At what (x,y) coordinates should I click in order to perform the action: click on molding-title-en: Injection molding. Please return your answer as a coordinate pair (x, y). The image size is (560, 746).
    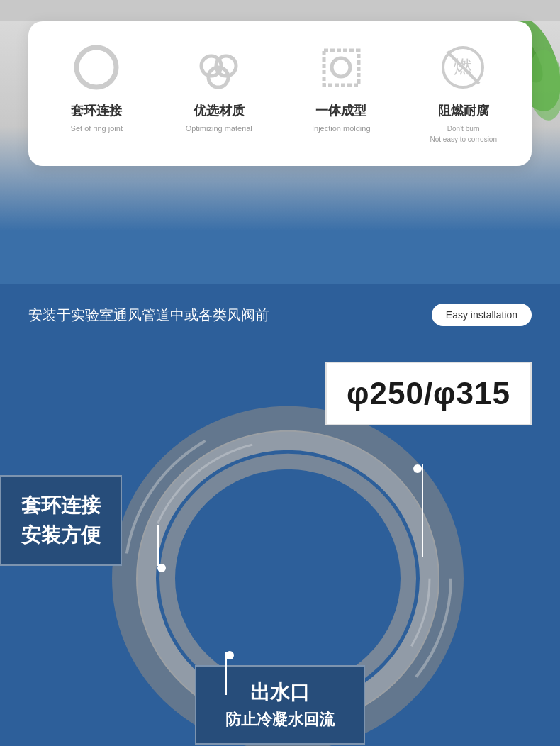
    Looking at the image, I should click on (342, 129).